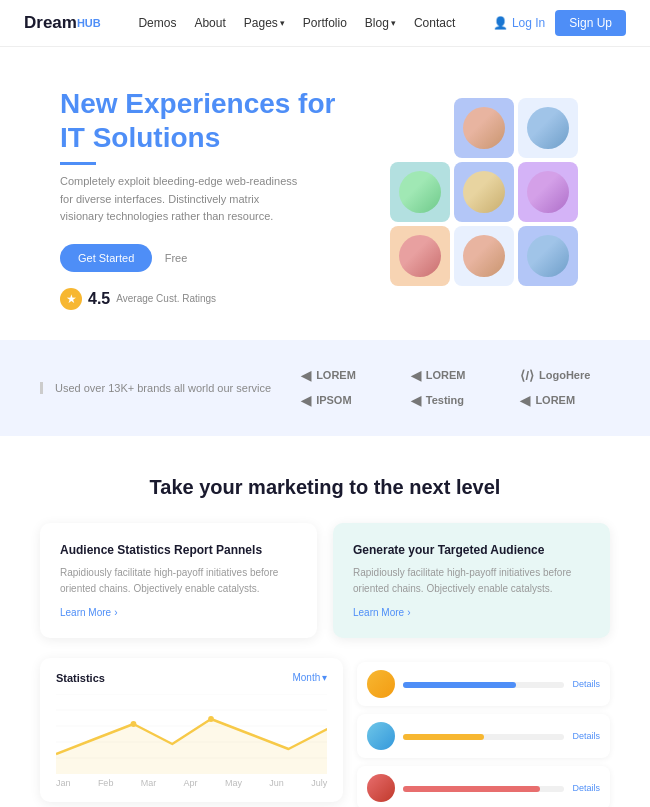 This screenshot has width=650, height=807. Describe the element at coordinates (64, 783) in the screenshot. I see `x-label-0: Jan` at that location.